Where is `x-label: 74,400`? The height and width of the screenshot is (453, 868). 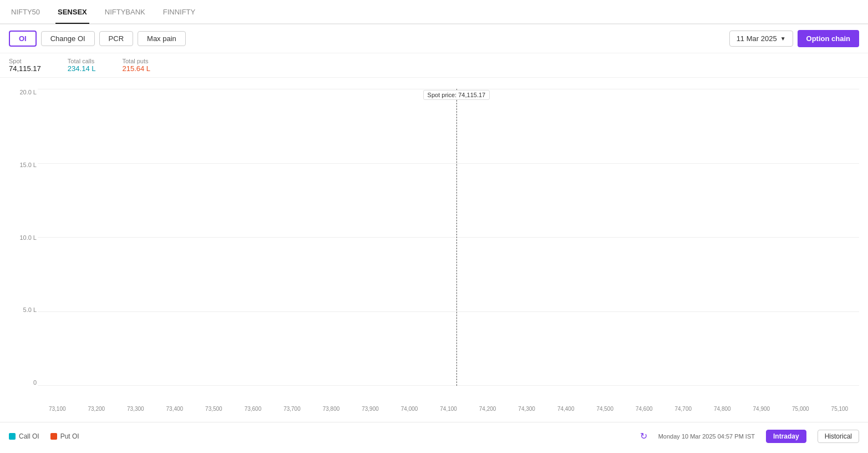
x-label: 74,400 is located at coordinates (566, 409).